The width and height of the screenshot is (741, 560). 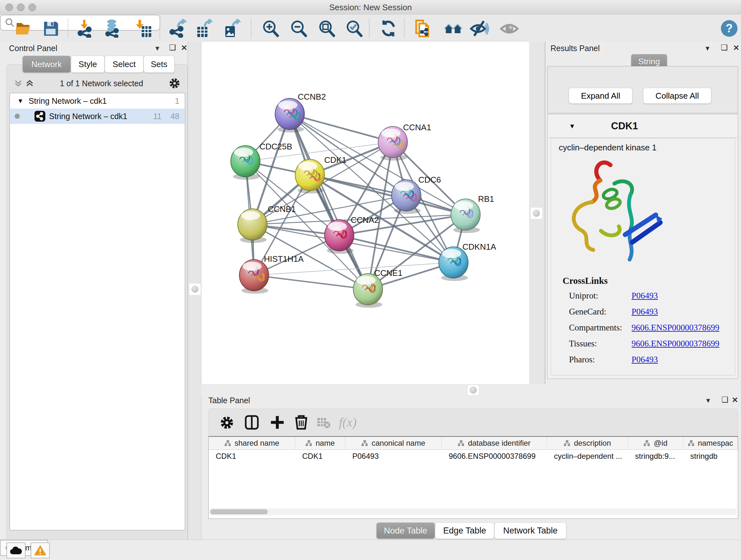 What do you see at coordinates (656, 456) in the screenshot?
I see `table-cell: stringdb:9...` at bounding box center [656, 456].